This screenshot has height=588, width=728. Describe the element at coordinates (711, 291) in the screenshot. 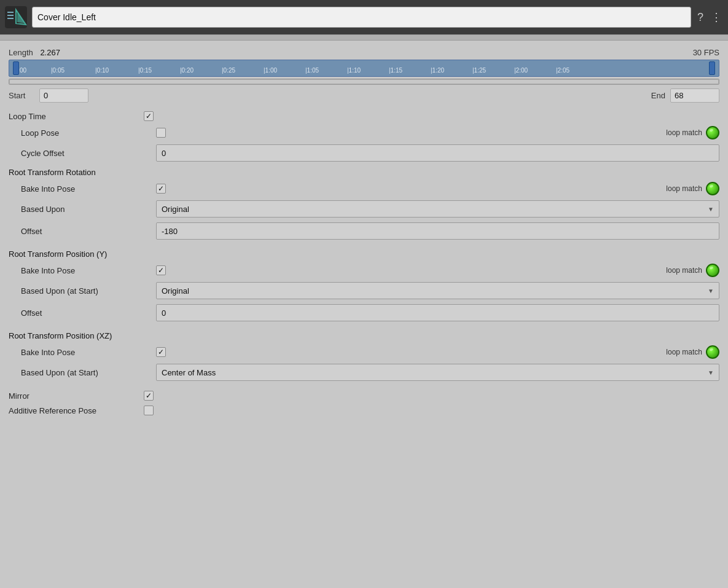

I see `root-position-y-based-arrow: ▼` at that location.